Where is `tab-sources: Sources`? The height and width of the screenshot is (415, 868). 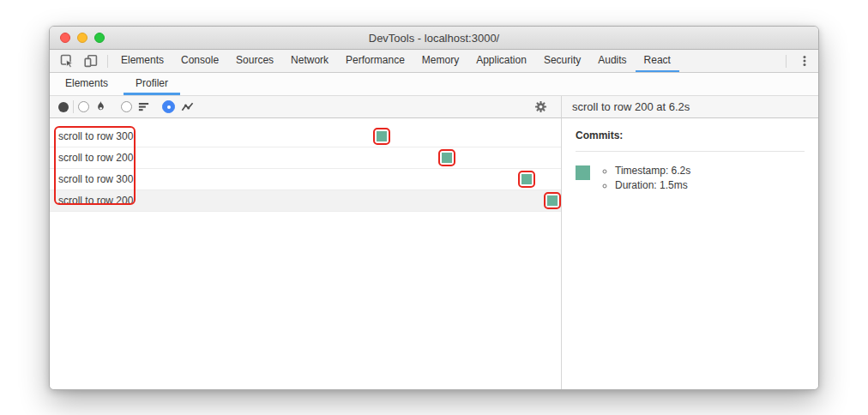
tab-sources: Sources is located at coordinates (255, 61).